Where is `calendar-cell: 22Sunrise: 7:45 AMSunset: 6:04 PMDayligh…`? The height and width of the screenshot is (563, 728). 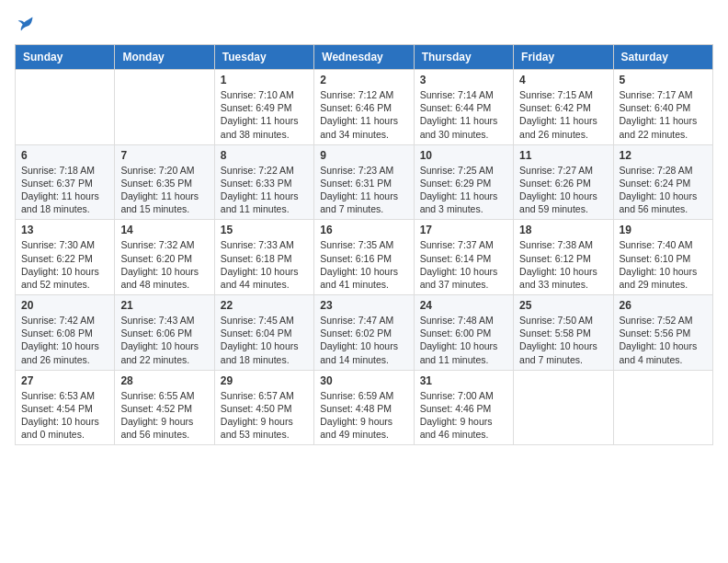
calendar-cell: 22Sunrise: 7:45 AMSunset: 6:04 PMDayligh… is located at coordinates (264, 333).